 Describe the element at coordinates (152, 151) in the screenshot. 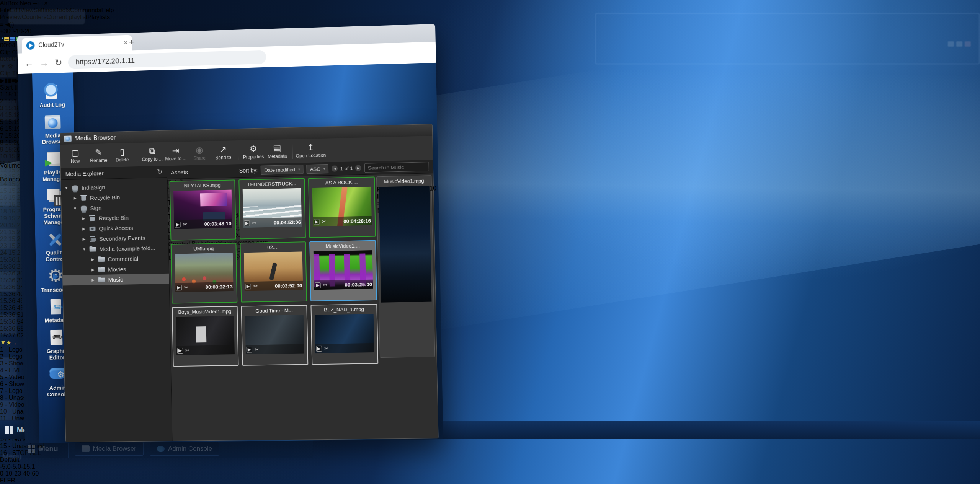

I see `toolbar-button-icon: ⧉` at that location.